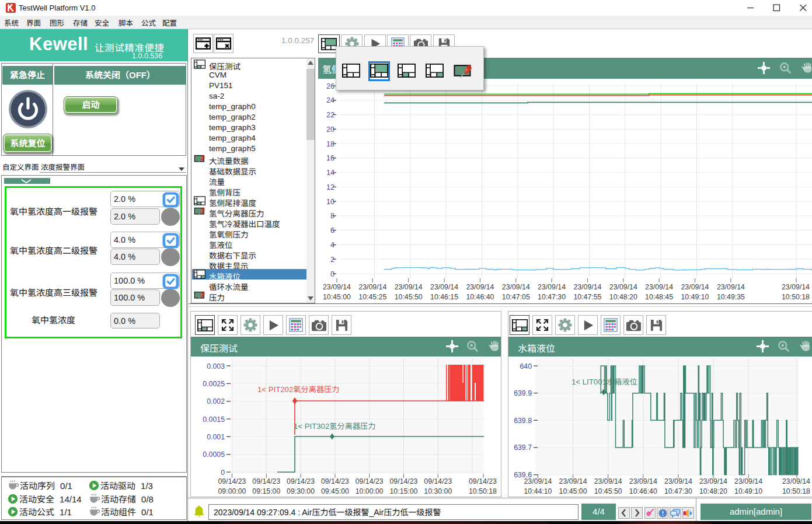 The width and height of the screenshot is (812, 524). I want to click on svg-text: 0, so click(223, 473).